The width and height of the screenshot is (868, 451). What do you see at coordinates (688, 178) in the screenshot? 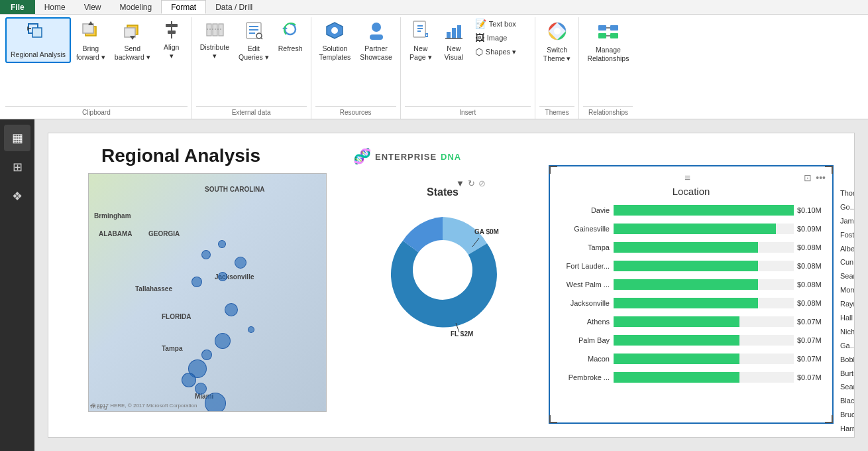
I see `location-menu-icon: ≡` at bounding box center [688, 178].